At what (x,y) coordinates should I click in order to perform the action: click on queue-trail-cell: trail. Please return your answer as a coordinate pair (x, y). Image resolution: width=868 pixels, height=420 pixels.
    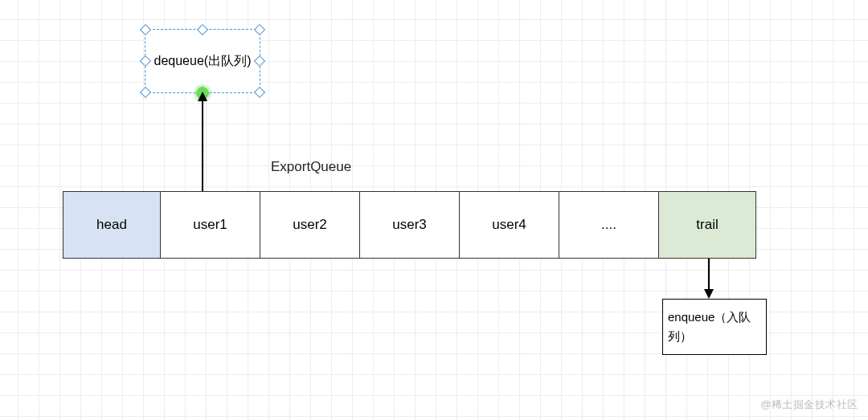
    Looking at the image, I should click on (707, 225).